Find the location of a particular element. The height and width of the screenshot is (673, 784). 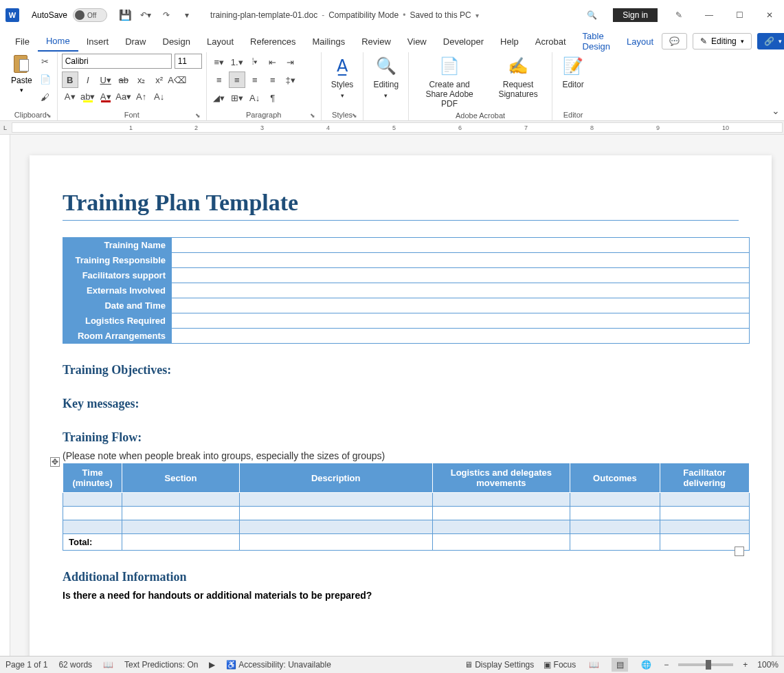

editing-button: 🔍 Editing ▾ is located at coordinates (386, 77).